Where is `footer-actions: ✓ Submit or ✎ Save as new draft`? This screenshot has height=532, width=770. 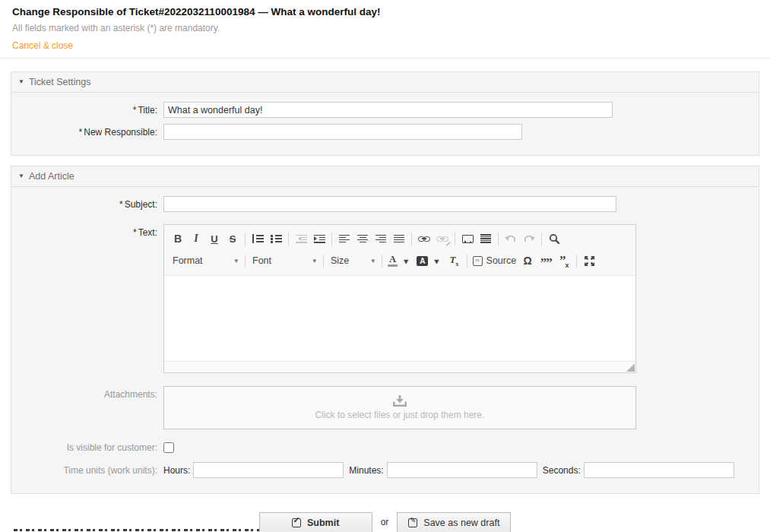 footer-actions: ✓ Submit or ✎ Save as new draft is located at coordinates (385, 522).